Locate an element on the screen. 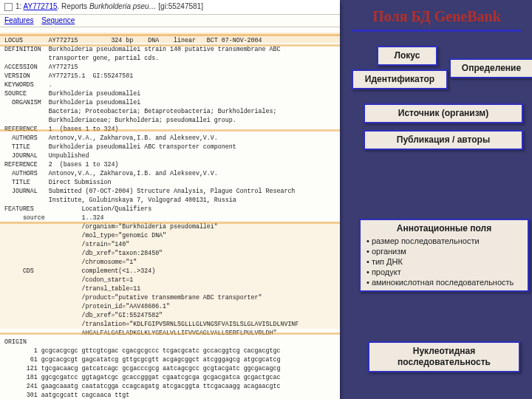 The width and height of the screenshot is (532, 399). slide-title: Поля БД GeneBank is located at coordinates (437, 19).